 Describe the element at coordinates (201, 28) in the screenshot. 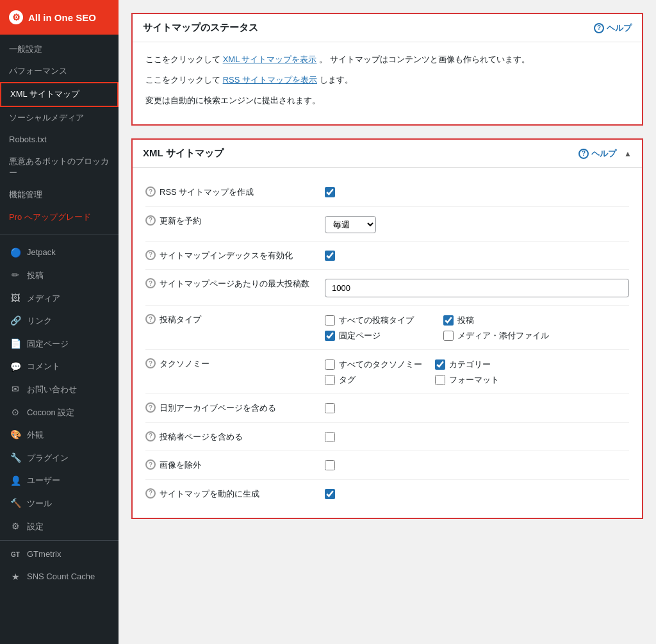

I see `status-card-title: サイトマップのステータス` at that location.